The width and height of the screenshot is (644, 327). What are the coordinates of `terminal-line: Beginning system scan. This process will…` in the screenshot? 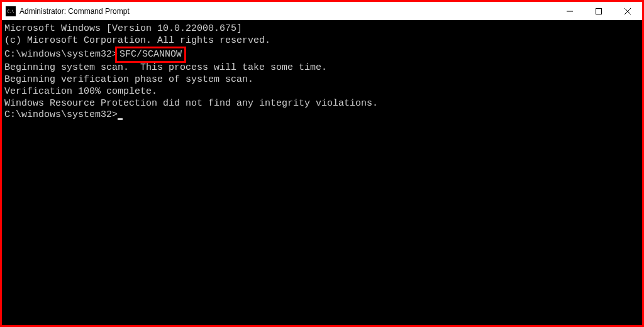 It's located at (322, 68).